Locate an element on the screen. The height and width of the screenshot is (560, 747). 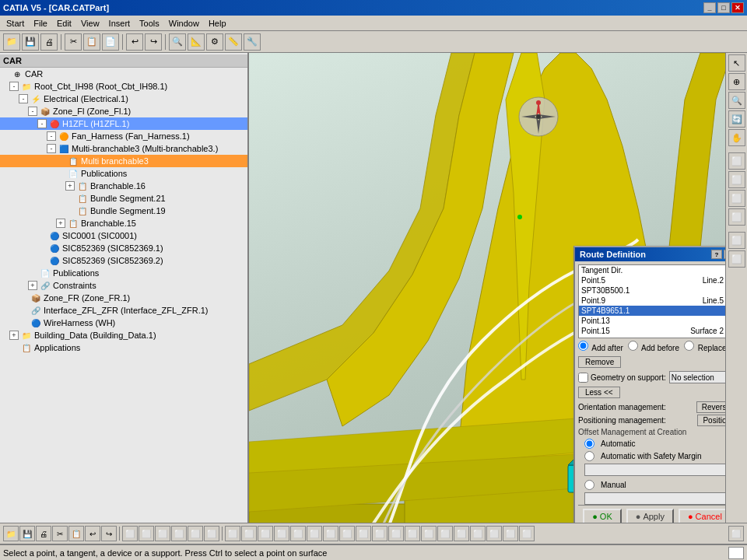
tree-item-constraints: +🔗Constraints is located at coordinates (124, 285).